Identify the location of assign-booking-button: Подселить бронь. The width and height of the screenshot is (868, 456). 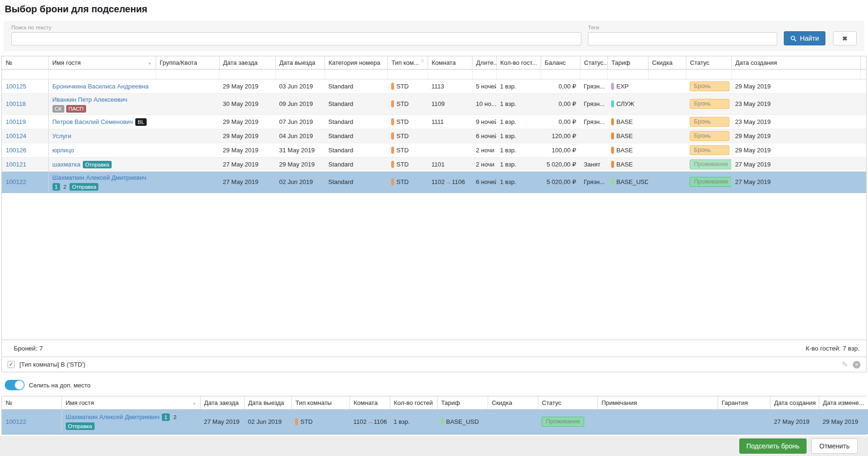
(773, 446).